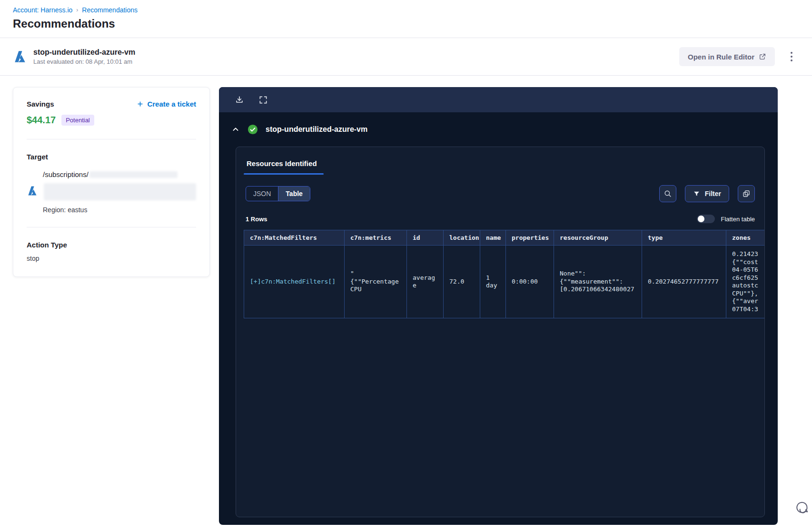 This screenshot has height=532, width=812. I want to click on open-rule-editor-label: Open in Rule Editor, so click(721, 57).